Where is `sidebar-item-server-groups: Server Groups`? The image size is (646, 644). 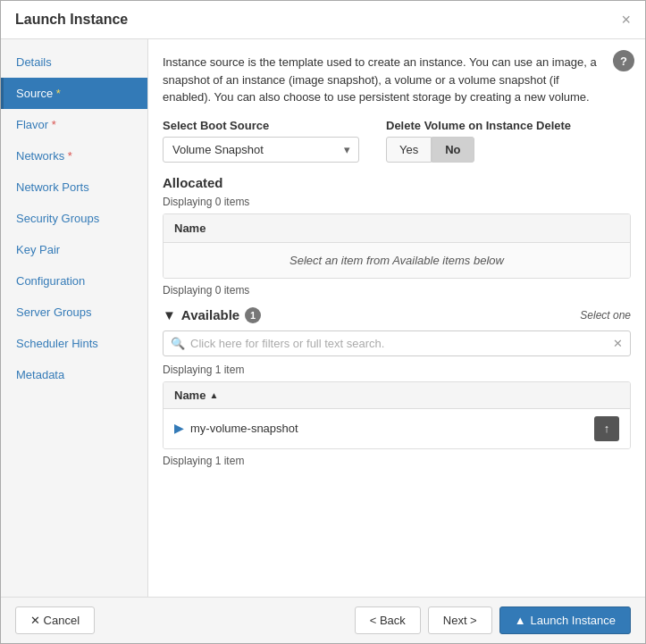
sidebar-item-server-groups: Server Groups is located at coordinates (74, 313).